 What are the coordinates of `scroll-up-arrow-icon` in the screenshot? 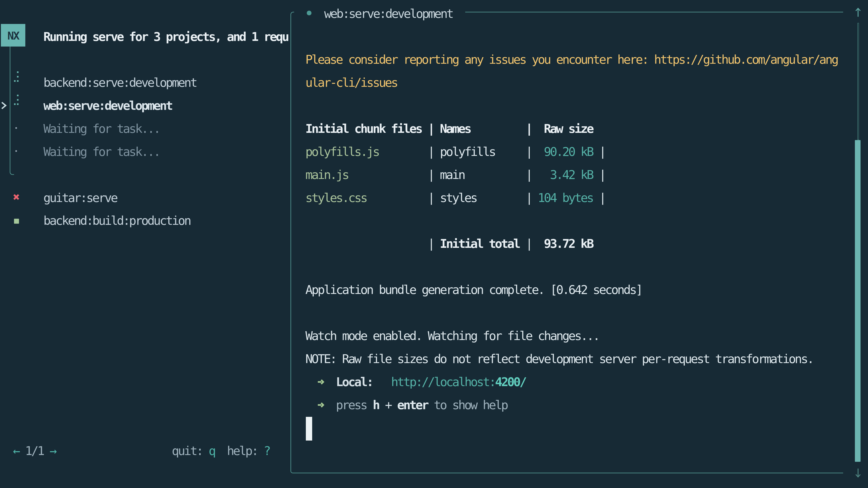 It's located at (858, 12).